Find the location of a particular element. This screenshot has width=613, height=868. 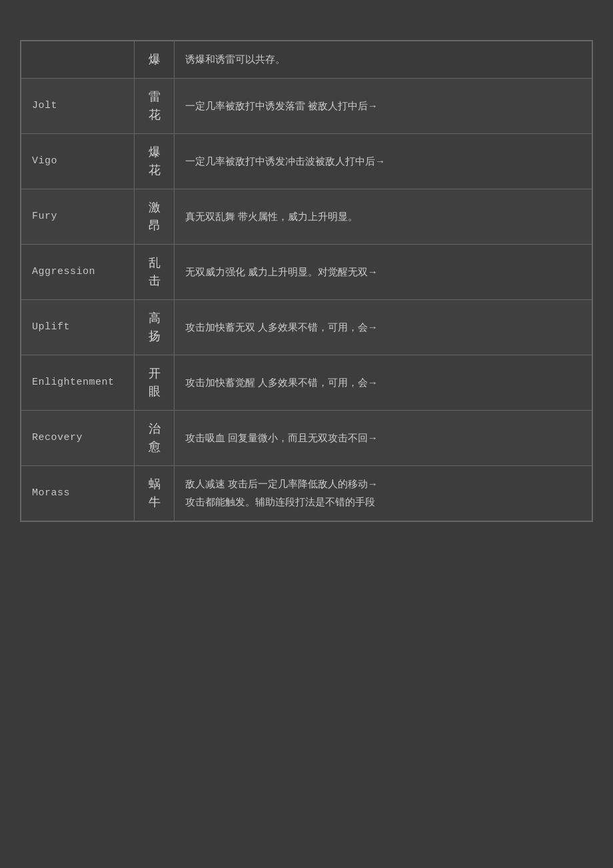

row-description: 攻击加快蓄觉醒 人多效果不错，可用，会→ is located at coordinates (384, 383).